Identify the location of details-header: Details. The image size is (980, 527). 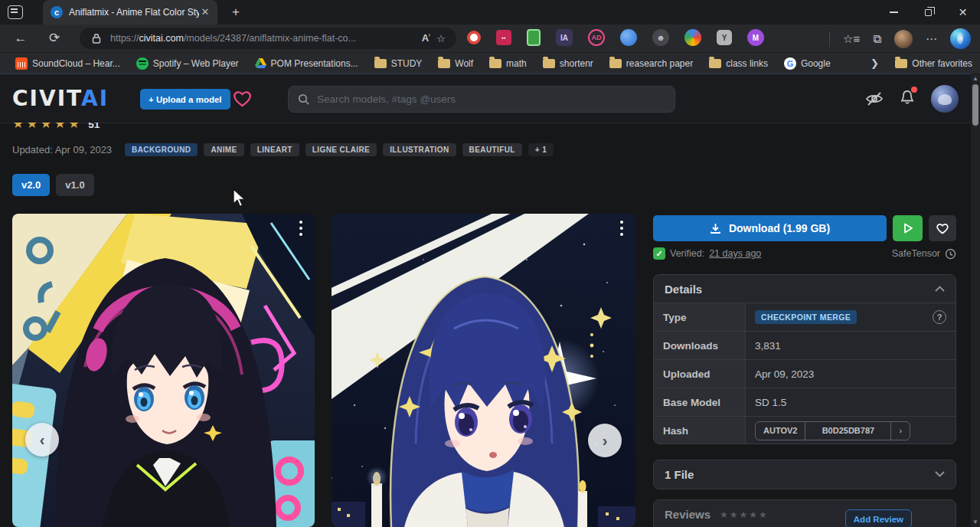
(805, 289).